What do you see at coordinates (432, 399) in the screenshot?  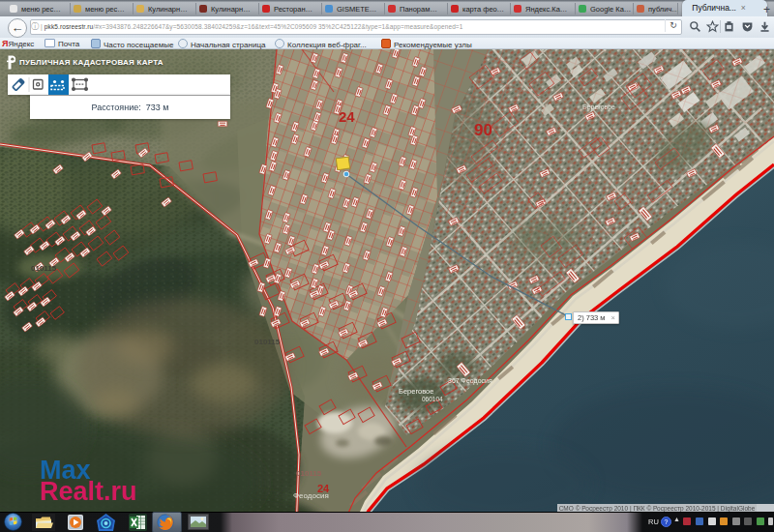 I see `svg-text: 060104` at bounding box center [432, 399].